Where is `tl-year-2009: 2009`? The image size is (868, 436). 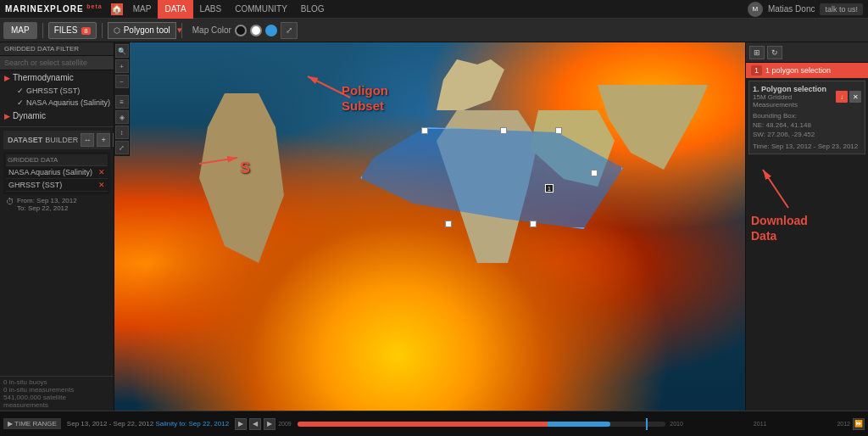 tl-year-2009: 2009 is located at coordinates (285, 424).